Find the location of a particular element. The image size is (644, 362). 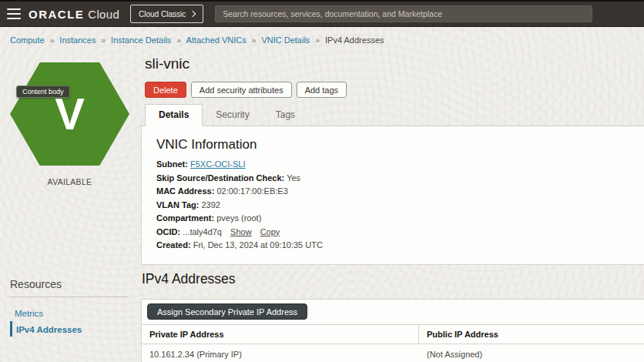

cloud-classic-button: Cloud Classic is located at coordinates (166, 14).